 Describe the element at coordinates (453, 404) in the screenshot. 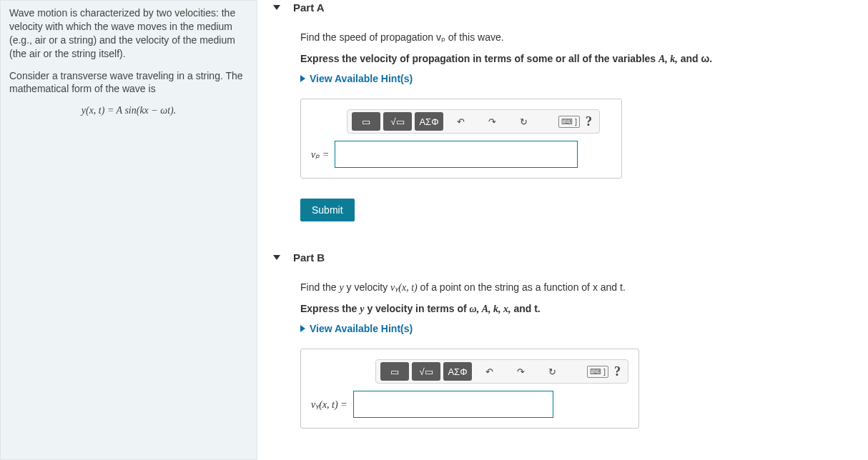

I see `part-b-answer-input` at that location.